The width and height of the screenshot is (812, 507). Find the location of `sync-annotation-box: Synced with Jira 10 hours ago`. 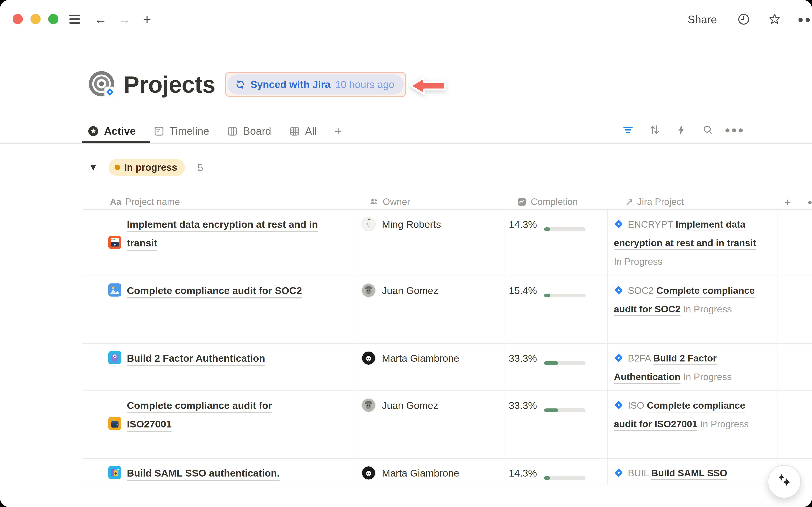

sync-annotation-box: Synced with Jira 10 hours ago is located at coordinates (316, 84).